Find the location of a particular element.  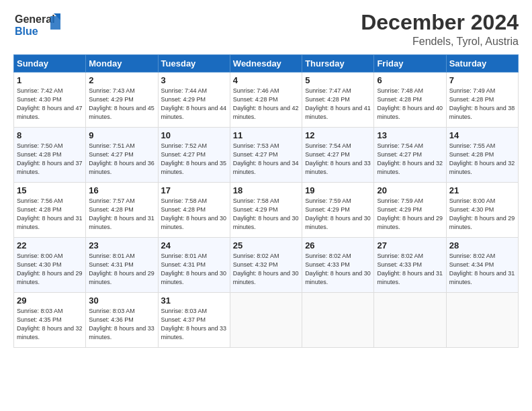

day-number: 23 is located at coordinates (122, 246).